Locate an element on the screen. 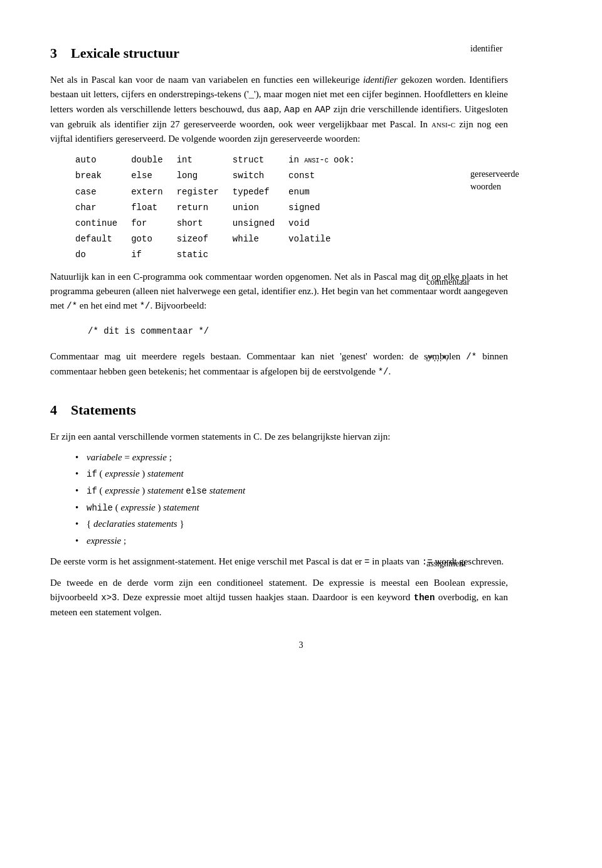 The height and width of the screenshot is (868, 602). kw-short: short is located at coordinates (204, 223).